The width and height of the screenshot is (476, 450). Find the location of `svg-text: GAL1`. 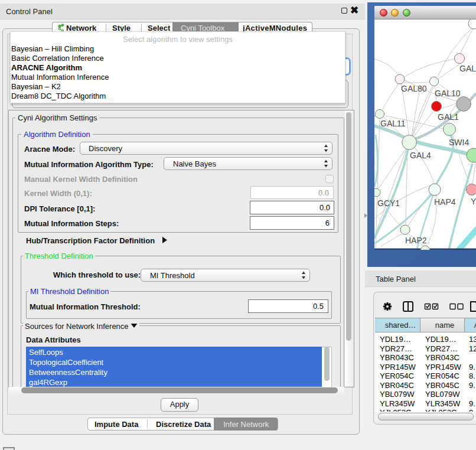

svg-text: GAL1 is located at coordinates (448, 117).